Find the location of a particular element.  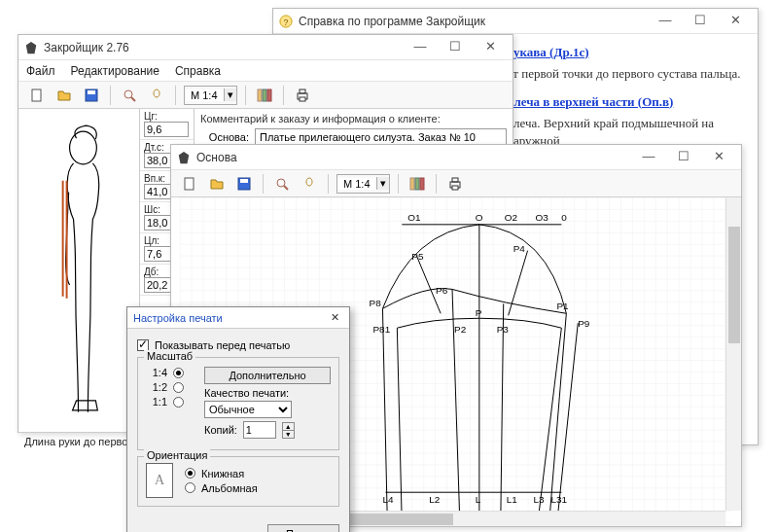

outline-icon is located at coordinates (265, 95).